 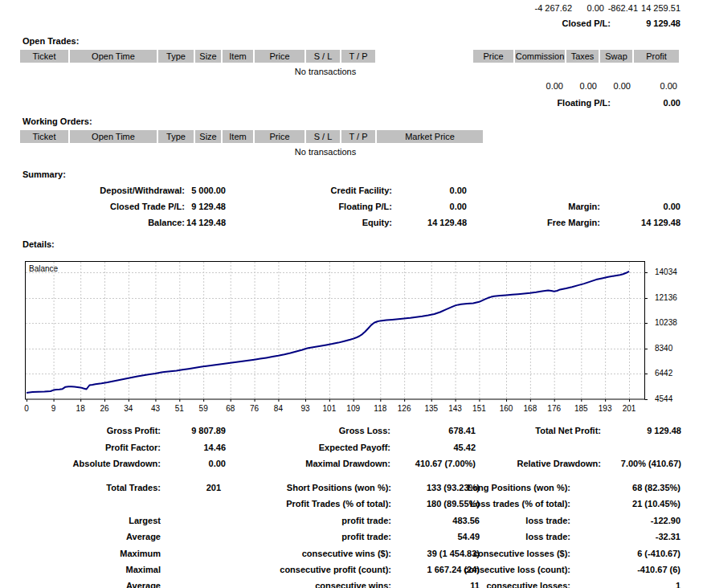 What do you see at coordinates (540, 56) in the screenshot?
I see `column-header: Commission` at bounding box center [540, 56].